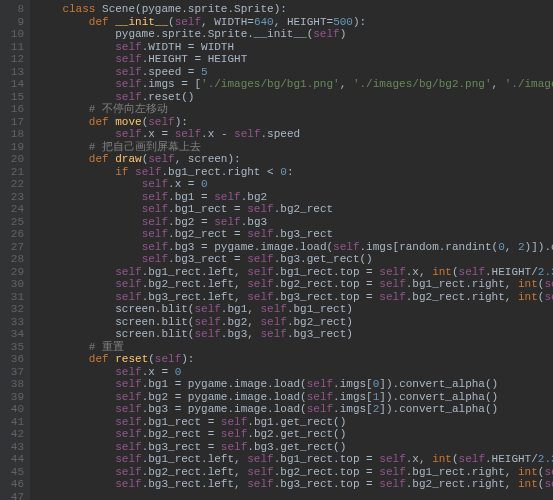 This screenshot has height=500, width=553. I want to click on code-line: self.speed = 5, so click(294, 72).